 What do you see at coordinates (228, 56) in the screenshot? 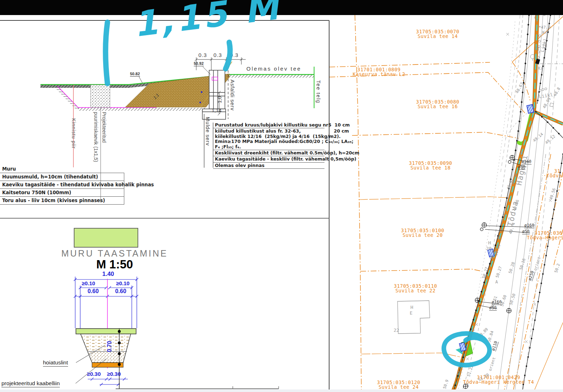
I see `marker-stroke-right` at bounding box center [228, 56].